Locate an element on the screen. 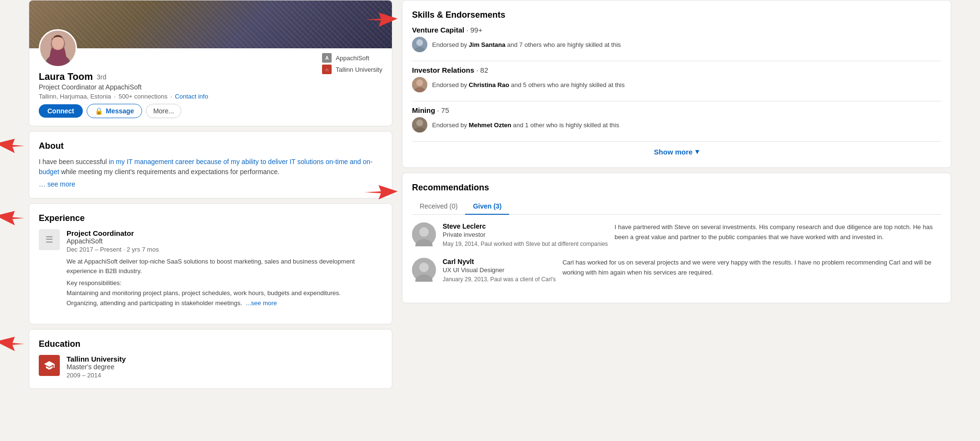 The width and height of the screenshot is (980, 441). skill-item-3: Mining · 75 Endorsed by Mehmet Ozten and… is located at coordinates (677, 120).